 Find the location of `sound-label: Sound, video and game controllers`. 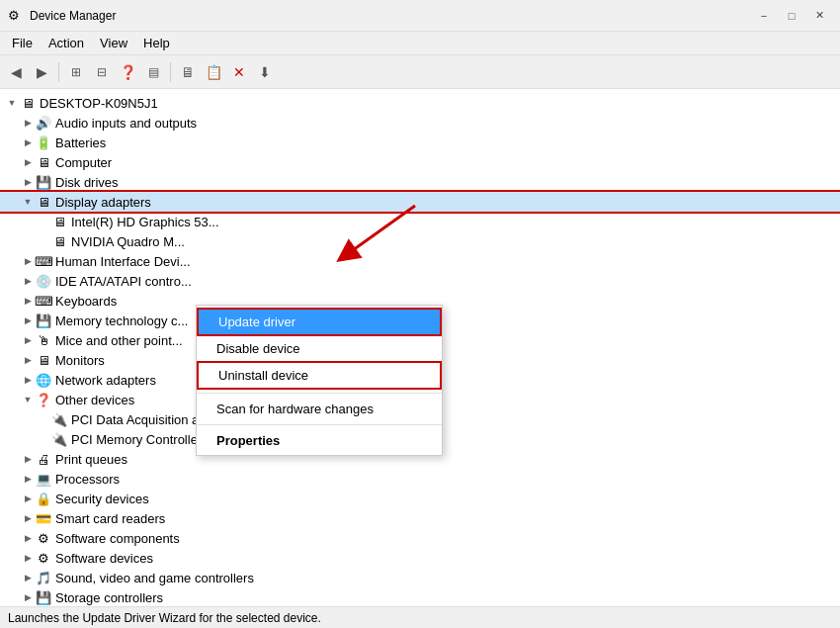

sound-label: Sound, video and game controllers is located at coordinates (154, 578).